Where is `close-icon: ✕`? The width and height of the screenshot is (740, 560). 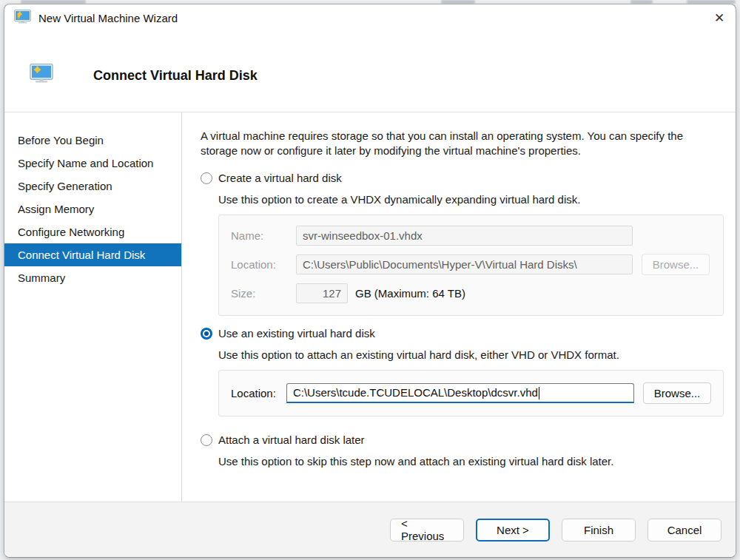
close-icon: ✕ is located at coordinates (719, 18).